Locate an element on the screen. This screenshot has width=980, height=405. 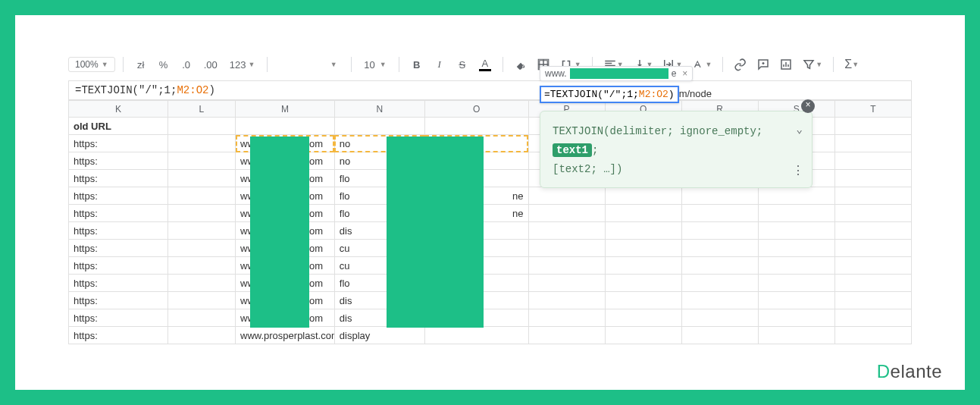
zoom-dropdown: 100% ▼ is located at coordinates (92, 64).